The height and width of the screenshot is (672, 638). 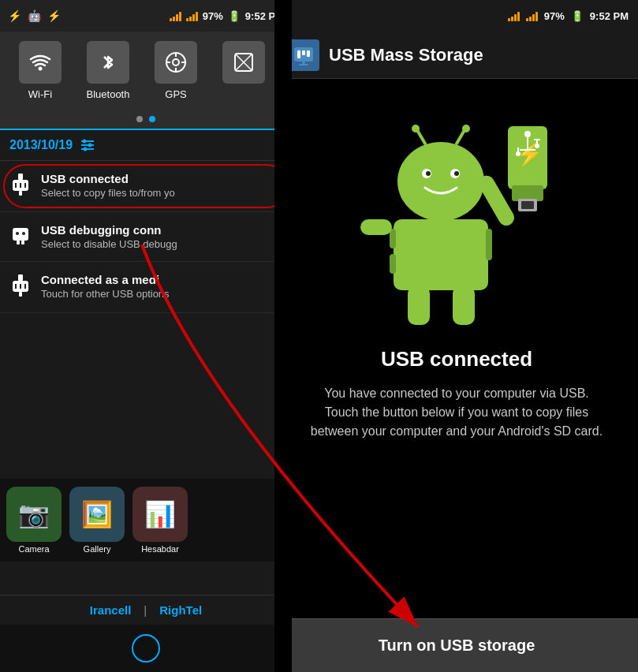 What do you see at coordinates (40, 62) in the screenshot?
I see `wifi-icon-box` at bounding box center [40, 62].